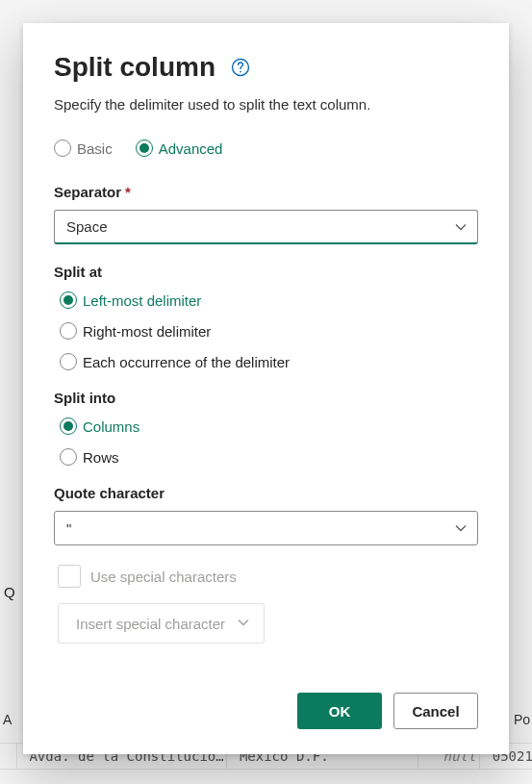  I want to click on split-at-each-radio: Each occurrence of the delimiter, so click(269, 362).